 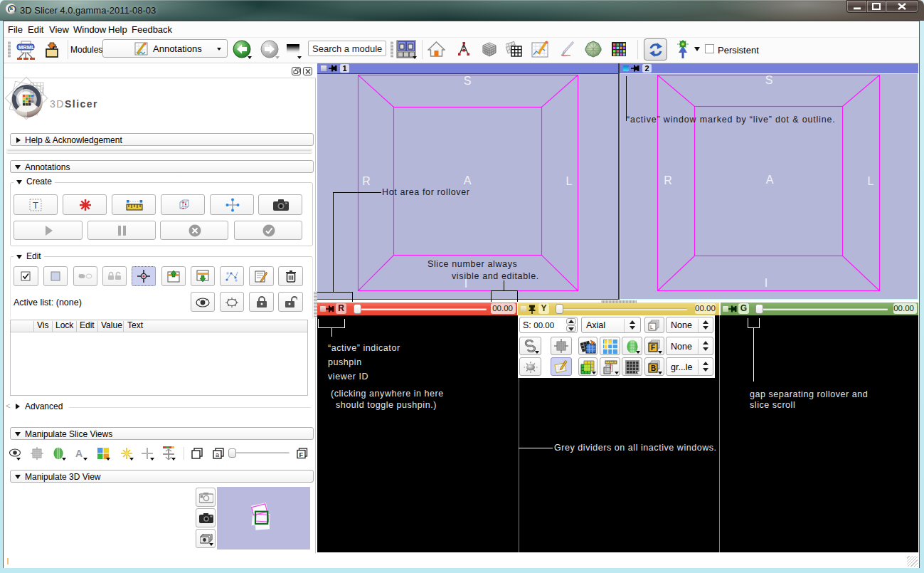 I want to click on svg-text: B, so click(x=653, y=369).